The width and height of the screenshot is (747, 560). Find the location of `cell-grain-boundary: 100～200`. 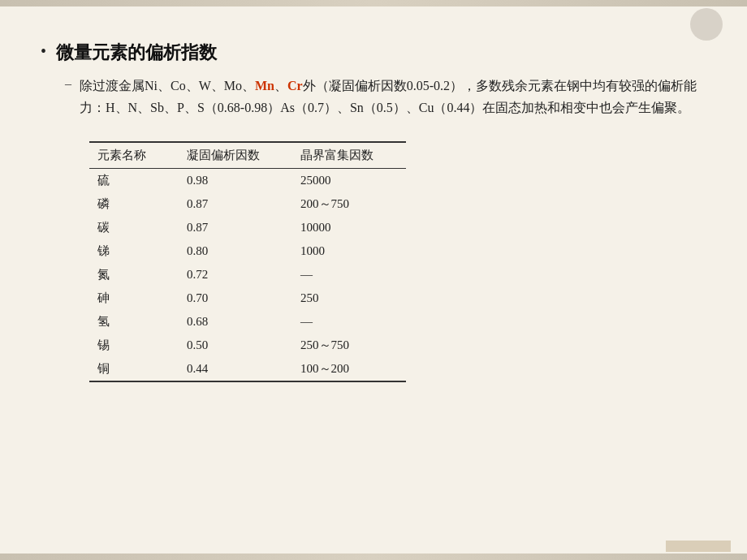

cell-grain-boundary: 100～200 is located at coordinates (349, 369).